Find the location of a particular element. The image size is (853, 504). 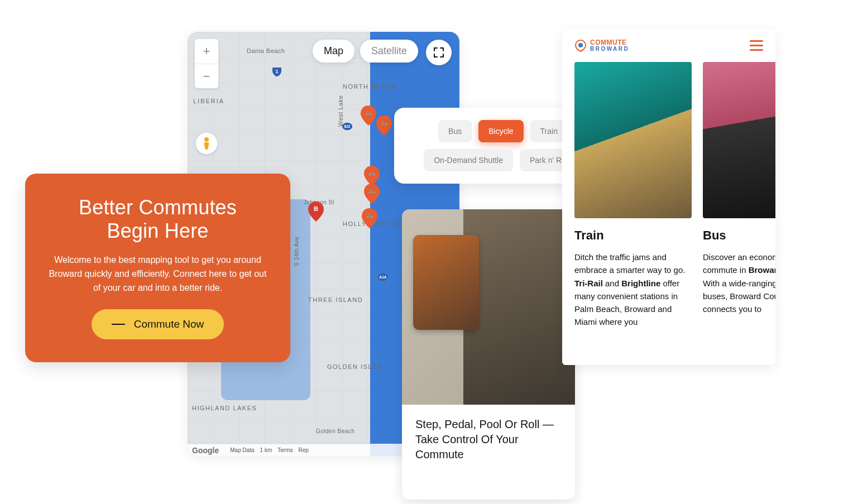

map-report-link: Rep is located at coordinates (304, 450).